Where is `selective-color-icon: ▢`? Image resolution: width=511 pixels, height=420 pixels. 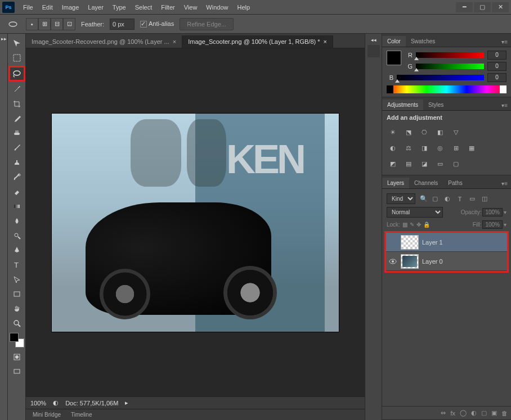 selective-color-icon: ▢ is located at coordinates (456, 164).